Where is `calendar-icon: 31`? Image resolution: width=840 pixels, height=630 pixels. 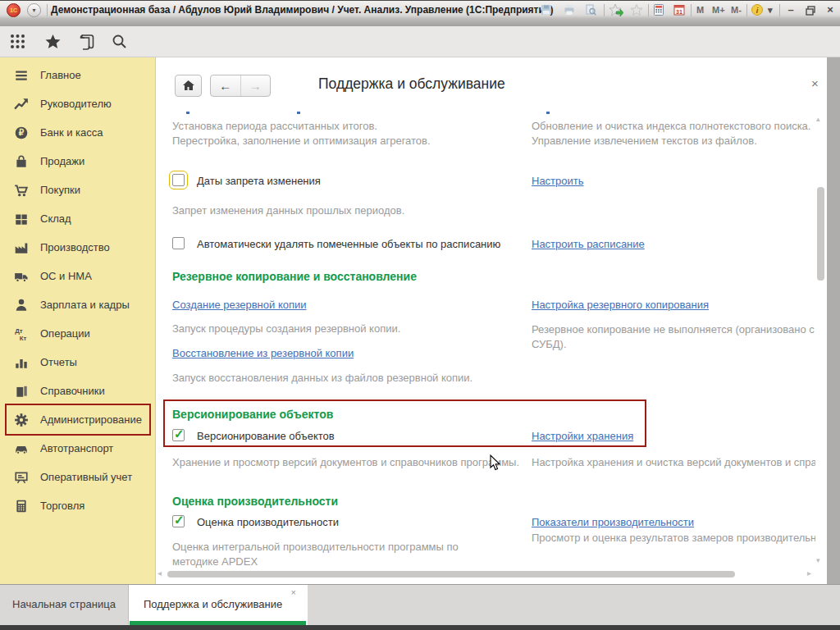
calendar-icon: 31 is located at coordinates (680, 10).